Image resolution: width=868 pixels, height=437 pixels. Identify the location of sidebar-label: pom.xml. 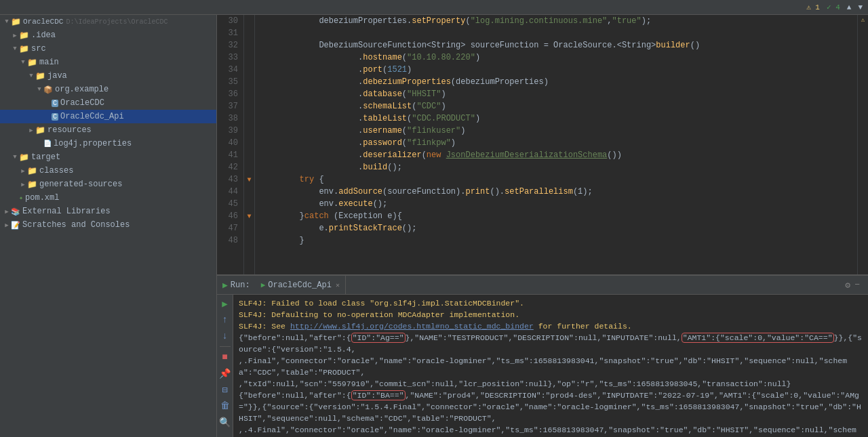
(42, 198).